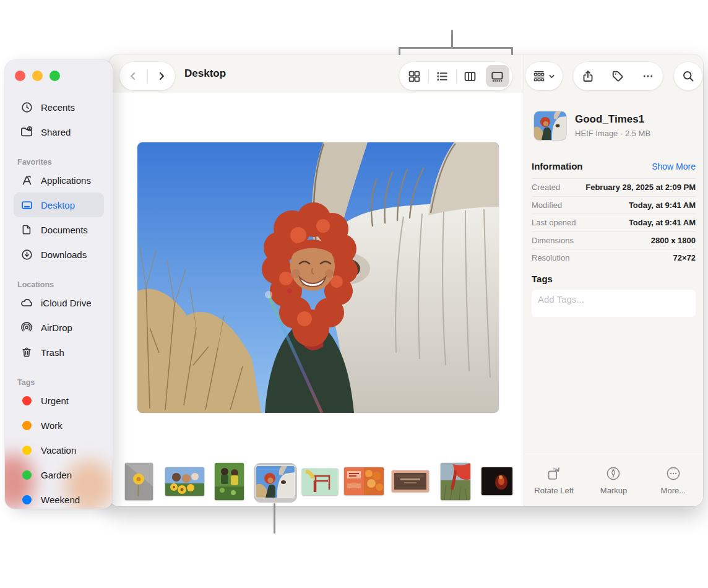 The height and width of the screenshot is (588, 708). What do you see at coordinates (554, 473) in the screenshot?
I see `rotate-left-icon` at bounding box center [554, 473].